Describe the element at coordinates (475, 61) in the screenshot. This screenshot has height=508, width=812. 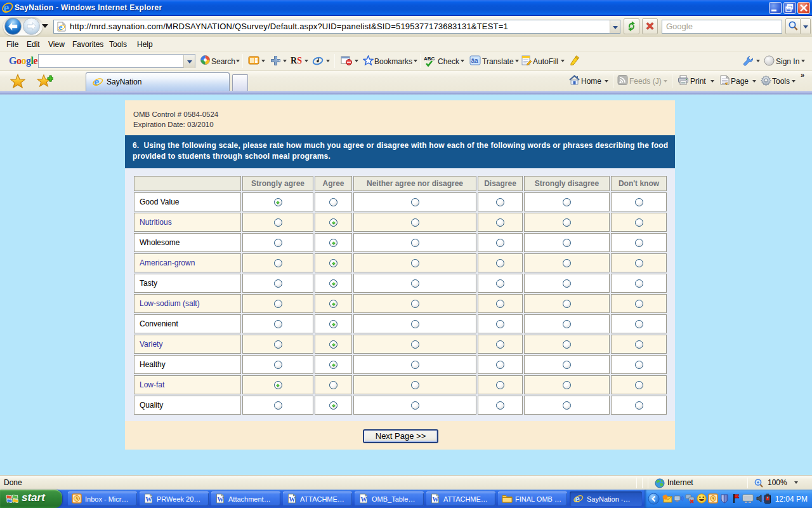
I see `svg-text: âa` at that location.